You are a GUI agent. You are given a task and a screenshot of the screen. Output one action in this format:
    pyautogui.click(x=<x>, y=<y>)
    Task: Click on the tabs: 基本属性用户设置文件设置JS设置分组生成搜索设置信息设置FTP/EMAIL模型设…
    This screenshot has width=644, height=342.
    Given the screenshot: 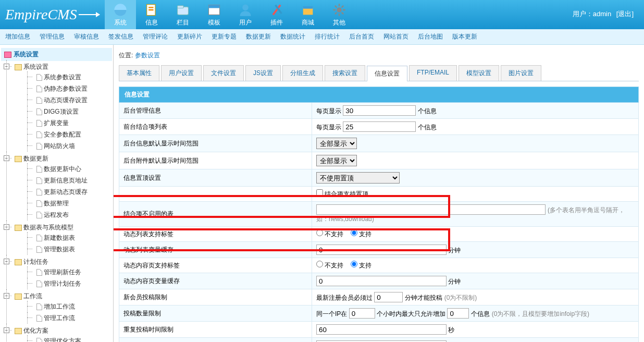 What is the action you would take?
    pyautogui.click(x=379, y=73)
    